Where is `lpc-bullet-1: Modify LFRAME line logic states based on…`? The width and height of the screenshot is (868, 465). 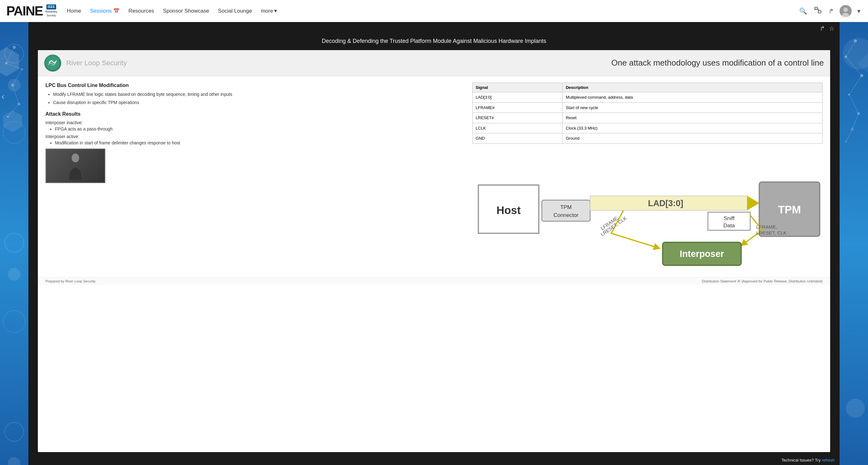
lpc-bullet-1: Modify LFRAME line logic states based on… is located at coordinates (259, 95).